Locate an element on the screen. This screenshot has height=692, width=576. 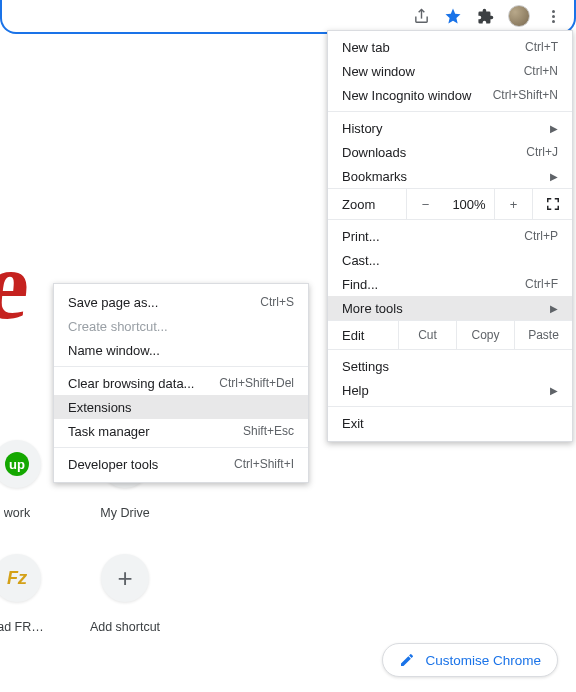
shortcut-label: oad FR… is located at coordinates (22, 627).